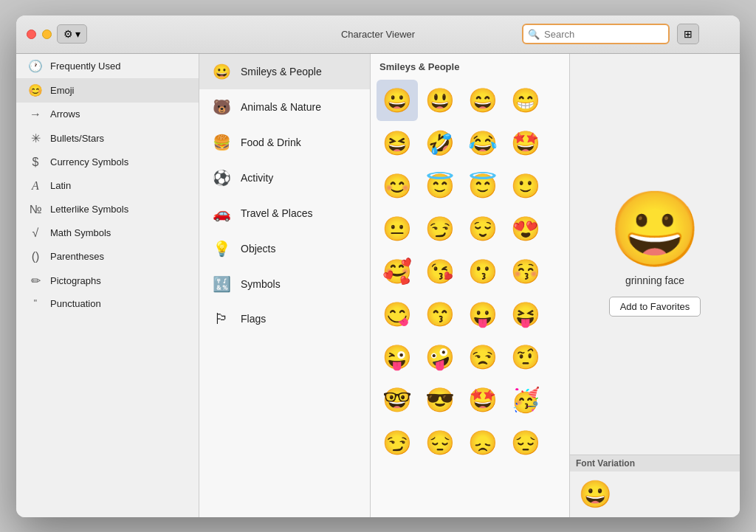 Image resolution: width=756 pixels, height=532 pixels. I want to click on activity-icon: ⚽, so click(221, 178).